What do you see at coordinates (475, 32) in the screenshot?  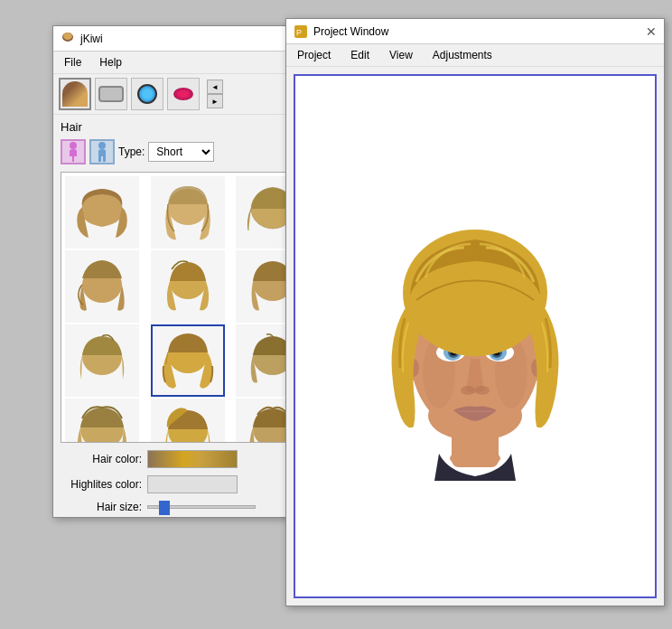 I see `project-titlebar: P Project Window ✕` at bounding box center [475, 32].